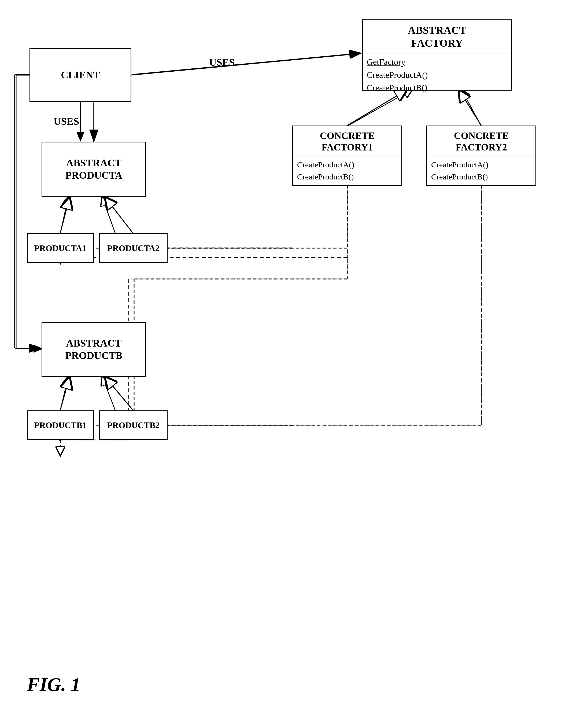  What do you see at coordinates (133, 248) in the screenshot?
I see `productA2-box: PRODUCTA2` at bounding box center [133, 248].